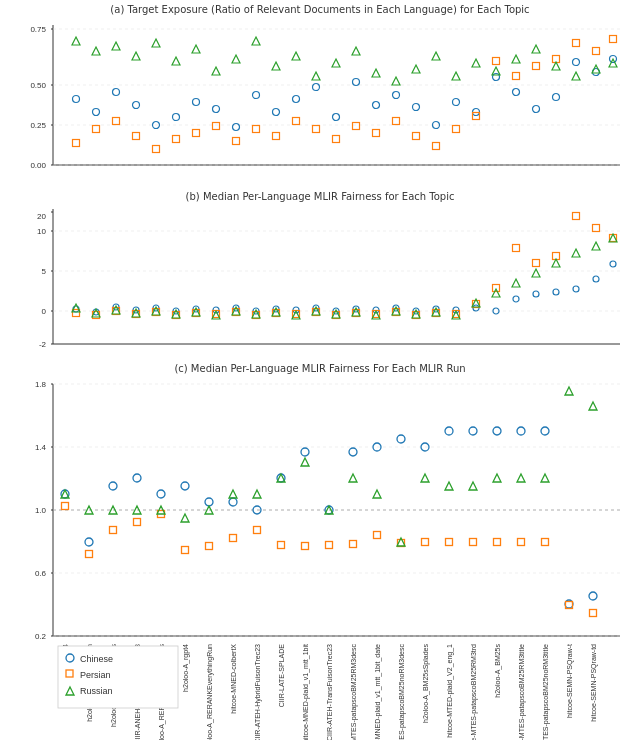 This screenshot has height=740, width=640. Describe the element at coordinates (330, 560) in the screenshot. I see `panel-c-persian` at that location.